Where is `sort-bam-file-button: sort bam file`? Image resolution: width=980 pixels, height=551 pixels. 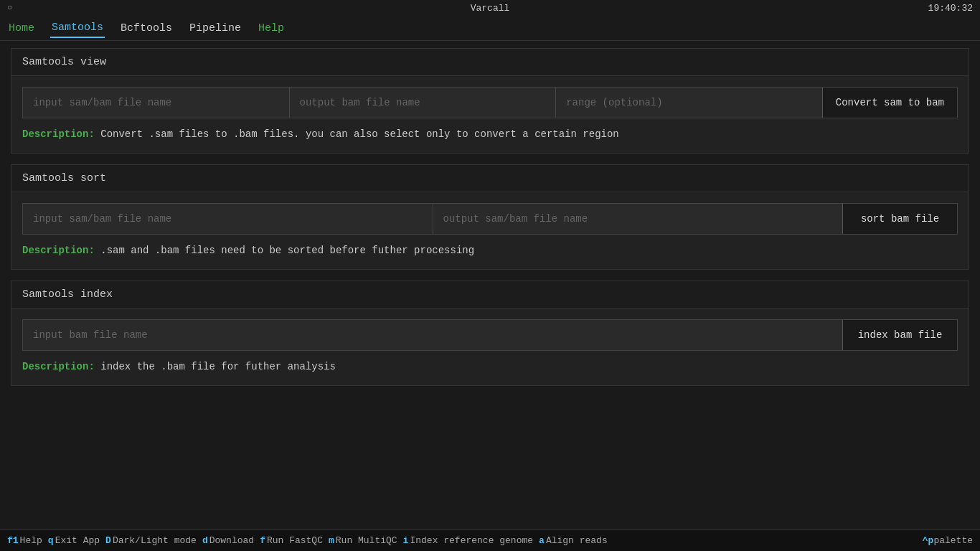 sort-bam-file-button: sort bam file is located at coordinates (900, 219).